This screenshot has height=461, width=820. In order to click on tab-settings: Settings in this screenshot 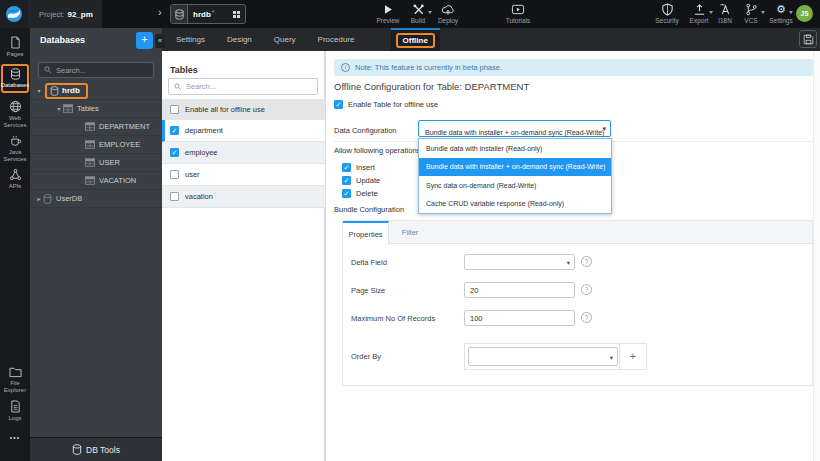, I will do `click(190, 40)`.